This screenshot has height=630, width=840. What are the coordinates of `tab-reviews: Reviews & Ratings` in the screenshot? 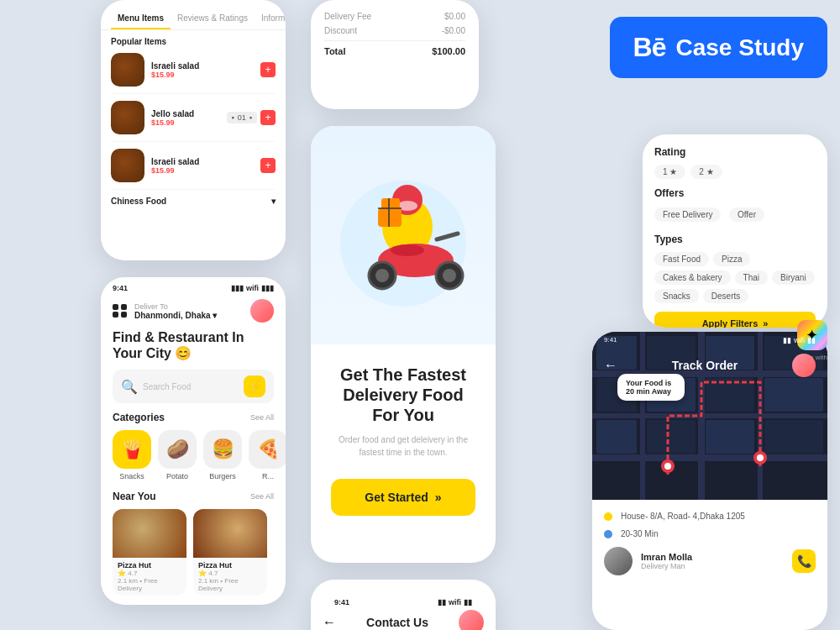 It's located at (213, 18).